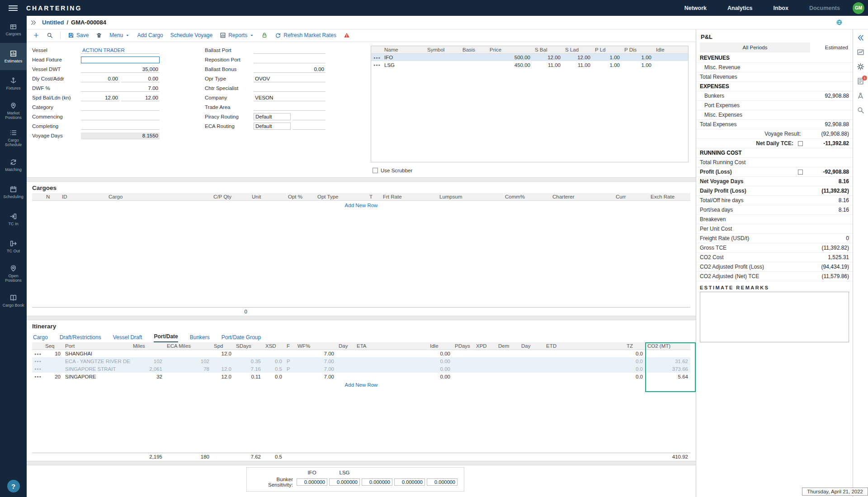  What do you see at coordinates (14, 301) in the screenshot?
I see `sidebar-item-cargo-book: Cargo Book` at bounding box center [14, 301].